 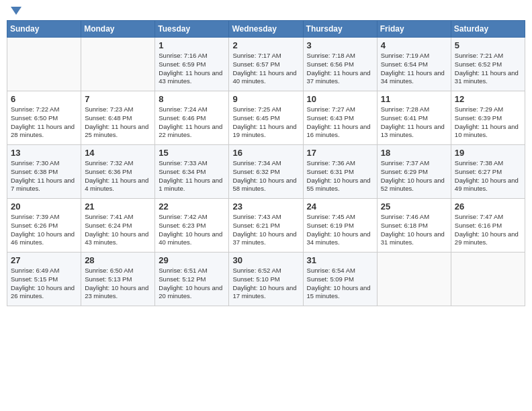 I want to click on calendar-cell: 22Sunrise: 7:42 AM Sunset: 6:23 PM Dayli…, so click(x=192, y=226).